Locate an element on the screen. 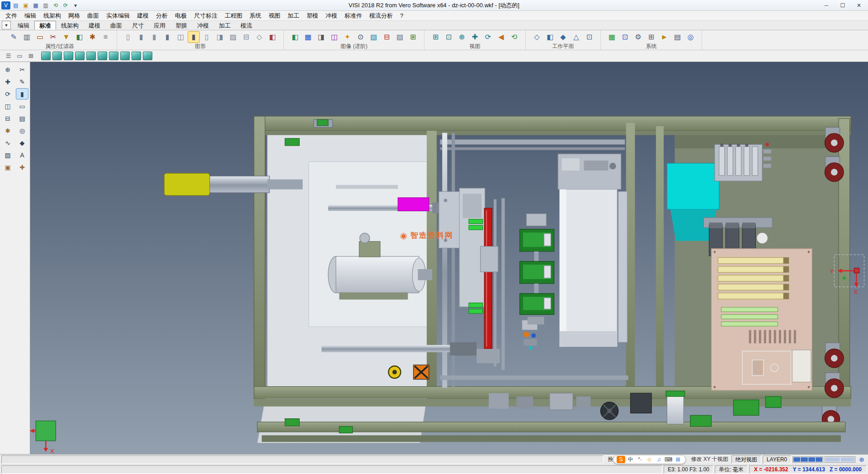 The width and height of the screenshot is (868, 474). menu-mold: 塑模 is located at coordinates (312, 16).